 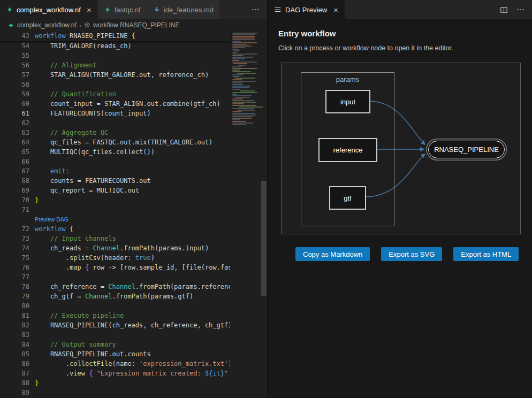 I want to click on markdown-icon, so click(x=157, y=10).